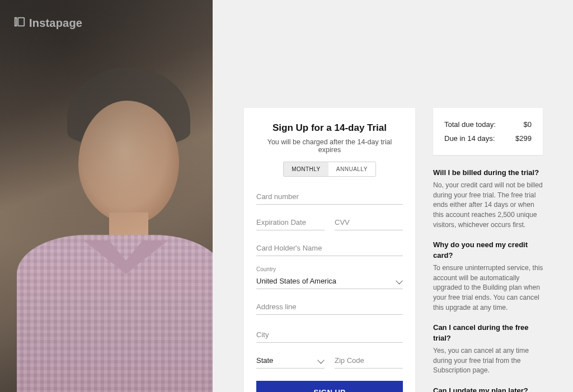 This screenshot has width=573, height=392. Describe the element at coordinates (330, 248) in the screenshot. I see `card-holder-input` at that location.